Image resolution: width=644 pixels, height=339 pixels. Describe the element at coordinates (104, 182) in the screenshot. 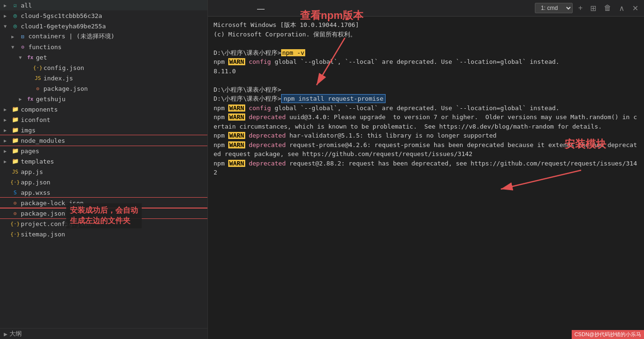

I see `sidebar-item-app-json: {·}app.json` at that location.